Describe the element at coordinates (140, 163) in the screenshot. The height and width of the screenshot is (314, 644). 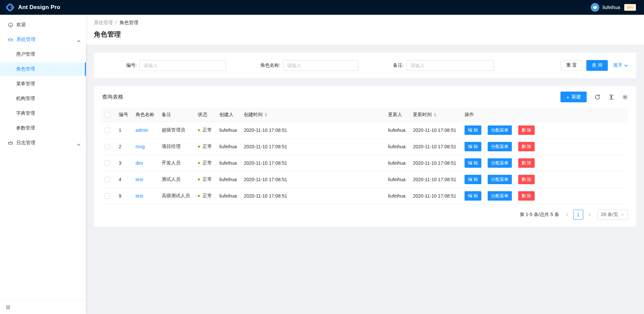
I see `role-name-link: dev` at that location.